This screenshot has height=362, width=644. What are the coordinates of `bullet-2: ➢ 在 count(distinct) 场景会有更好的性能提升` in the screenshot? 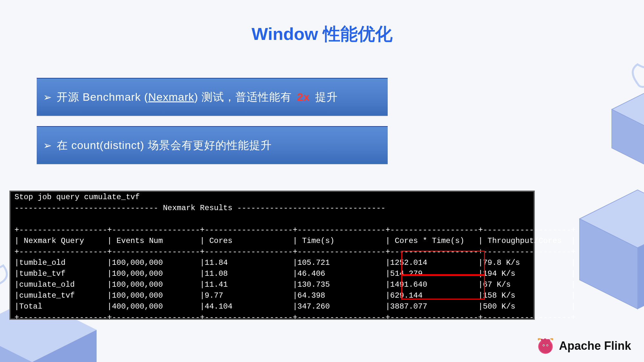 It's located at (212, 145).